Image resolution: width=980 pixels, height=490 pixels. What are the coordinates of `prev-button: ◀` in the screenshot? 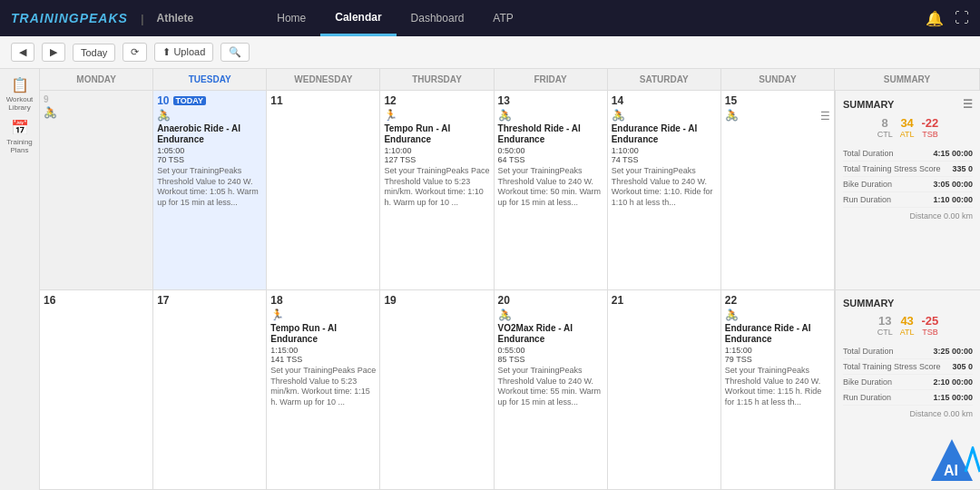 It's located at (23, 53).